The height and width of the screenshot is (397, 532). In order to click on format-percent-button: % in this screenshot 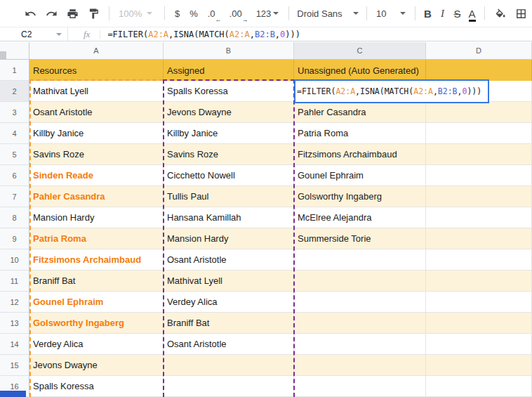, I will do `click(194, 14)`.